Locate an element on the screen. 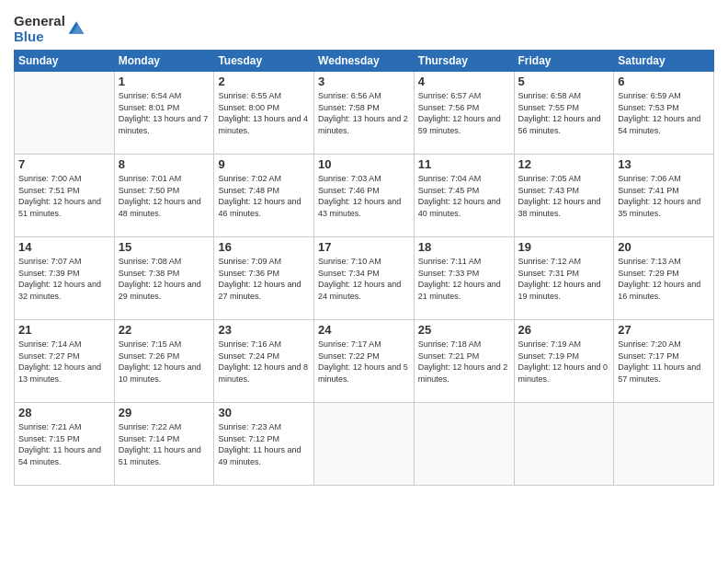  cell-info: Sunrise: 6:58 AM Sunset: 7:55 PM Dayligh… is located at coordinates (564, 113).